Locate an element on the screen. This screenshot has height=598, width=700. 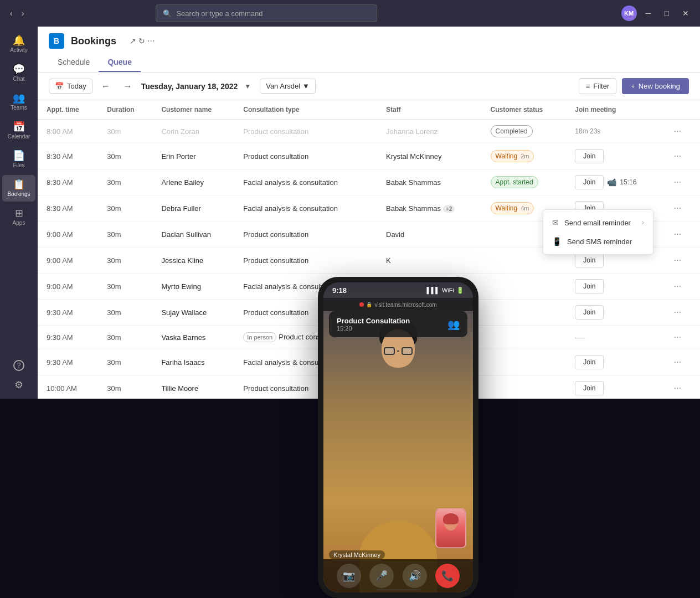
phone-url-bar: 🔒 visit.teams.microsoft.com is located at coordinates (398, 305).